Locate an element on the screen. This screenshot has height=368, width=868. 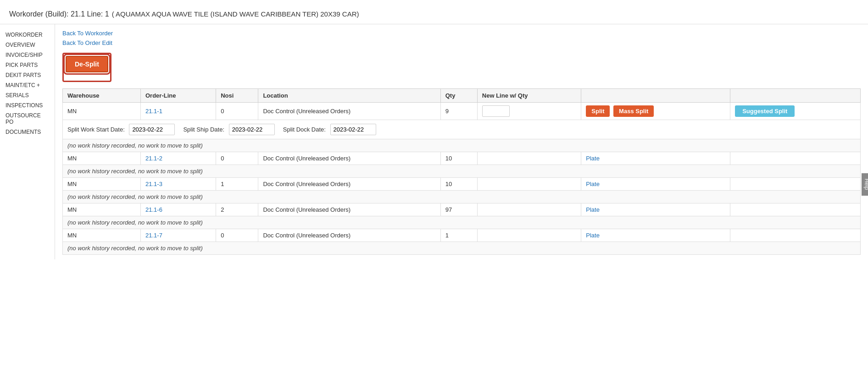
info-cell-5: (no work history recorded, no work to mo… is located at coordinates (462, 248).